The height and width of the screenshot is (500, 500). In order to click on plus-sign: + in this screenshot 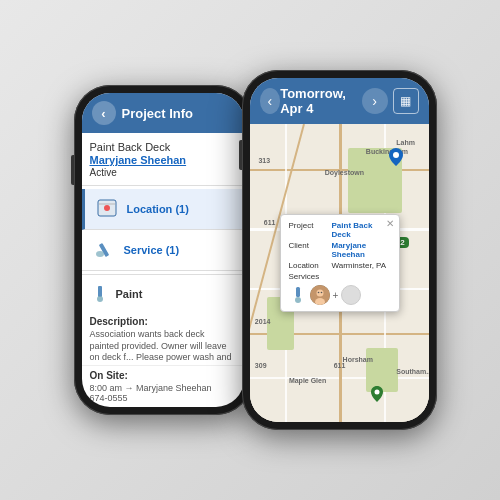, I will do `click(336, 296)`.